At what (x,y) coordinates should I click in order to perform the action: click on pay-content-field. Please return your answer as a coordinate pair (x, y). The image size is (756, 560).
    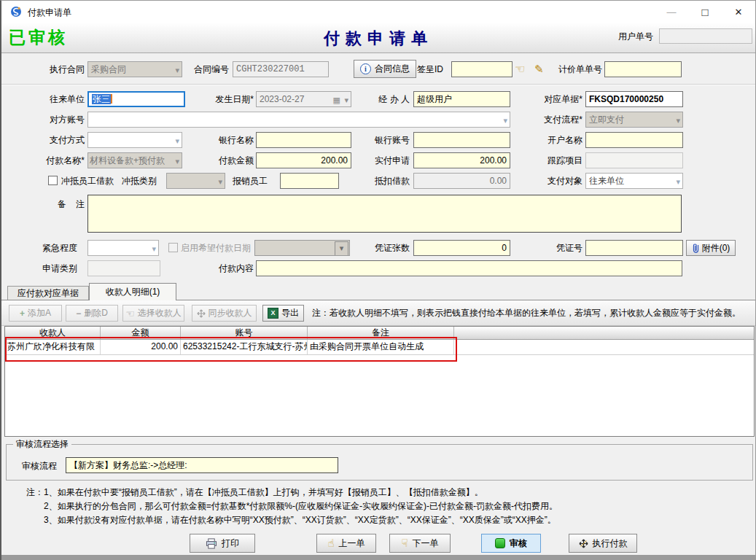
    Looking at the image, I should click on (469, 268).